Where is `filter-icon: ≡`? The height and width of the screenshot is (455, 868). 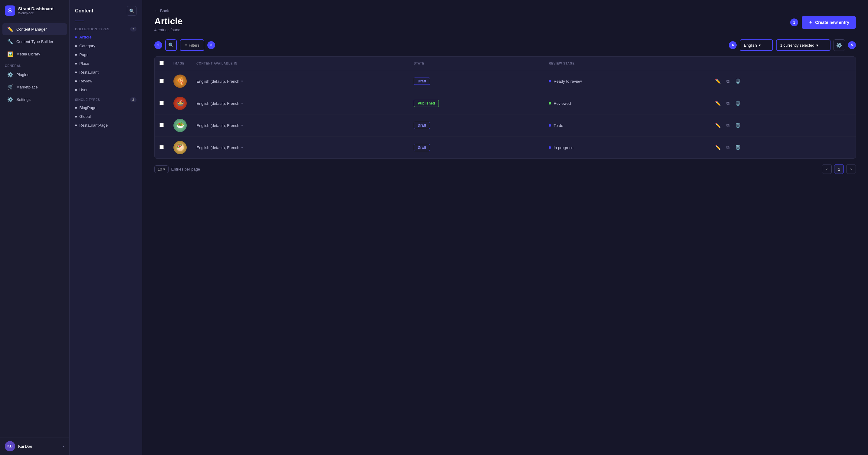 filter-icon: ≡ is located at coordinates (186, 45).